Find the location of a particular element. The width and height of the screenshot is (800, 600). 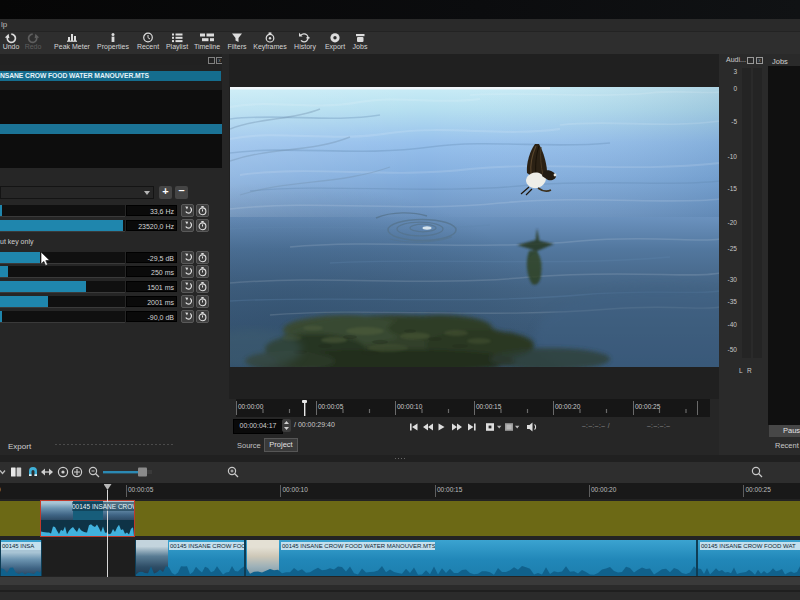

svg-text: R is located at coordinates (750, 370).